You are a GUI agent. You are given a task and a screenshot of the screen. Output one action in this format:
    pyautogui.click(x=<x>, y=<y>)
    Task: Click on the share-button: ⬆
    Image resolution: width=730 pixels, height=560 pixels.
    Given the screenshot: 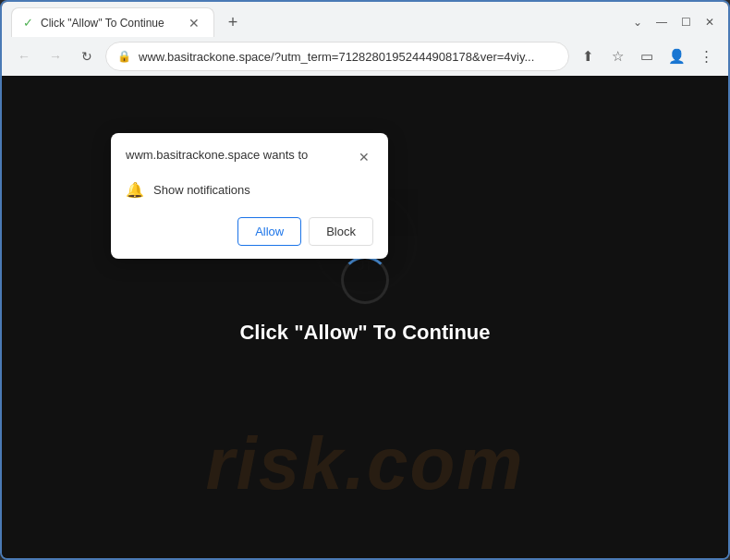 What is the action you would take?
    pyautogui.click(x=588, y=56)
    